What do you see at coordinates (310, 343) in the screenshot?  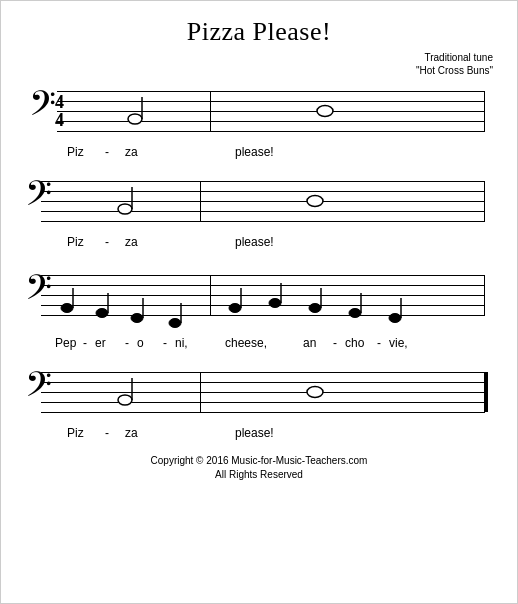 I see `lyric-word: an` at bounding box center [310, 343].